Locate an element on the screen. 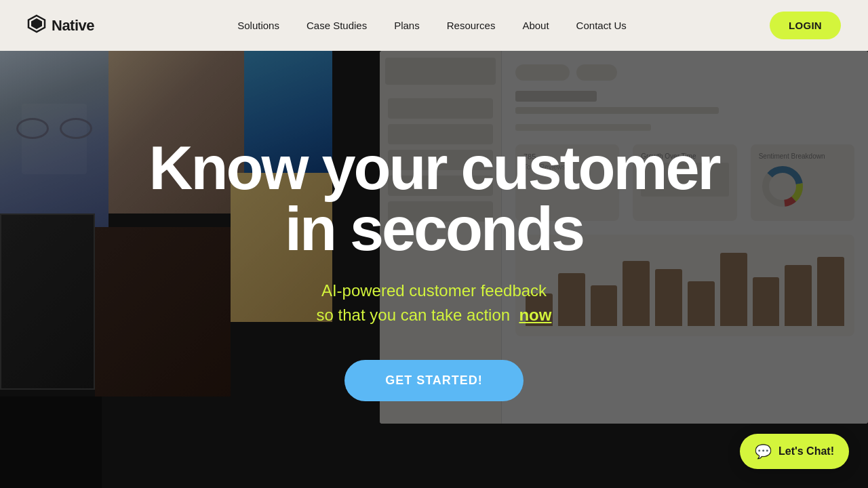 The image size is (868, 488). nav-plans: Plans is located at coordinates (407, 26).